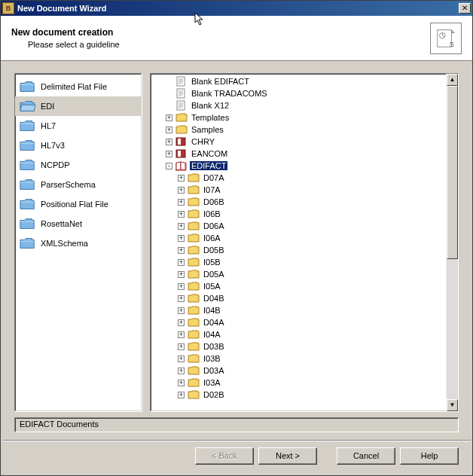  Describe the element at coordinates (78, 185) in the screenshot. I see `category-item: ParserSchema` at that location.